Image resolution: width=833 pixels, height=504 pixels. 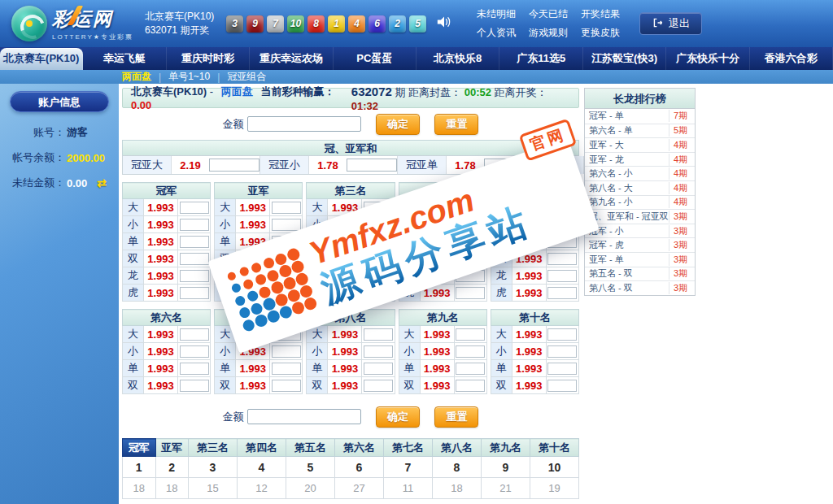 I want to click on nav-tab: 广东快乐十分, so click(x=708, y=59).